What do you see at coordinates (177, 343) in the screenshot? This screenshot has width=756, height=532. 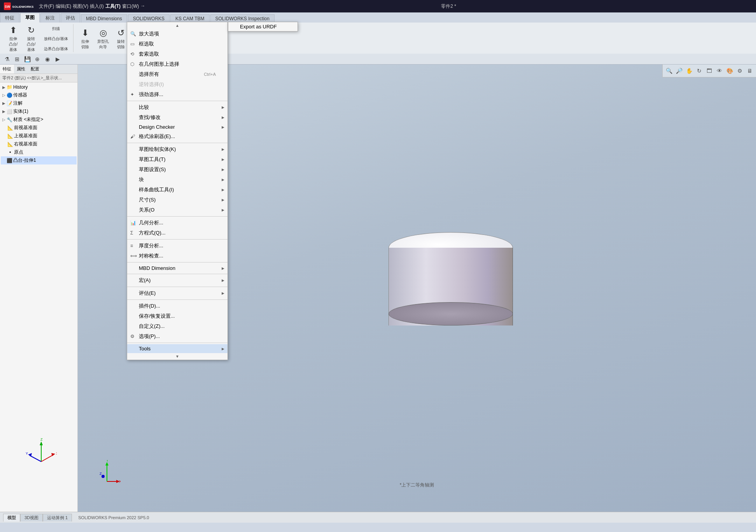 I see `sep9` at bounding box center [177, 343].